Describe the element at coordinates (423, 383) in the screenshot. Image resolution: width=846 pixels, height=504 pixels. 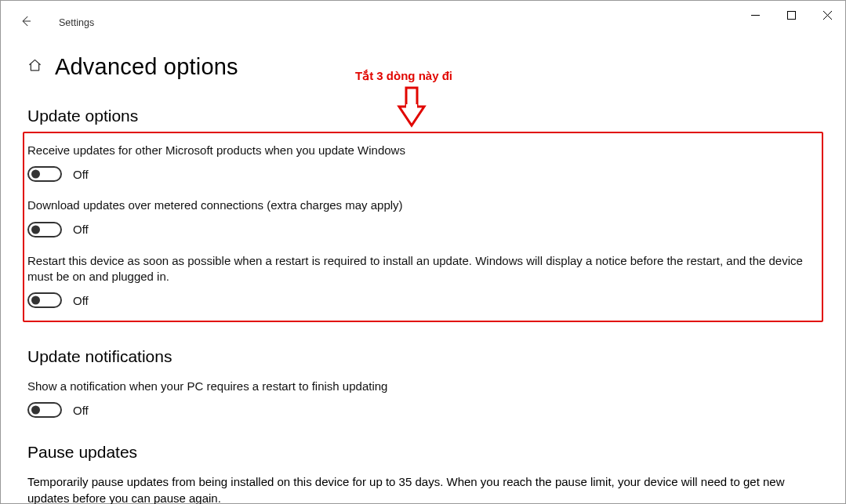
I see `section-update-notifications: Update notifications Show a notification…` at that location.